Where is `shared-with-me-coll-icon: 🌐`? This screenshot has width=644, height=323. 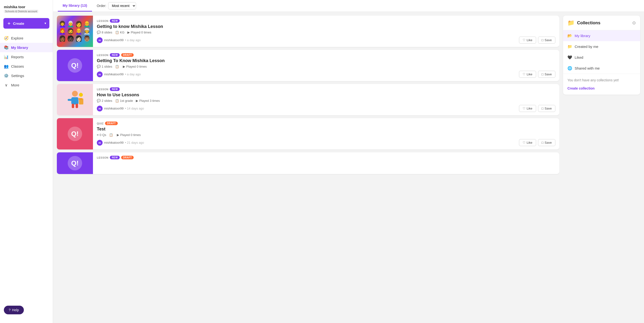 shared-with-me-coll-icon: 🌐 is located at coordinates (570, 68).